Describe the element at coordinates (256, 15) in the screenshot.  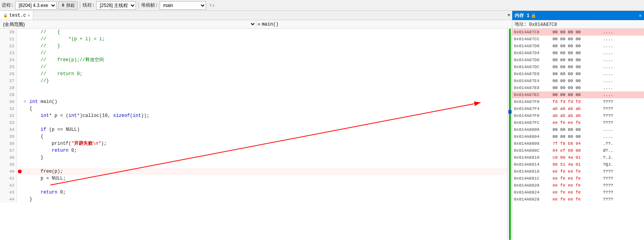
I see `code-tab-bar: 🔒 test.c ✕ ▼` at that location.